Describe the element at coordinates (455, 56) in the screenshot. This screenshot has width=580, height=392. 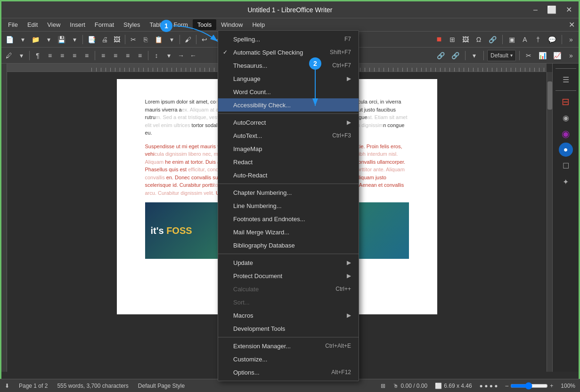
I see `link-icon2: 🔗` at that location.